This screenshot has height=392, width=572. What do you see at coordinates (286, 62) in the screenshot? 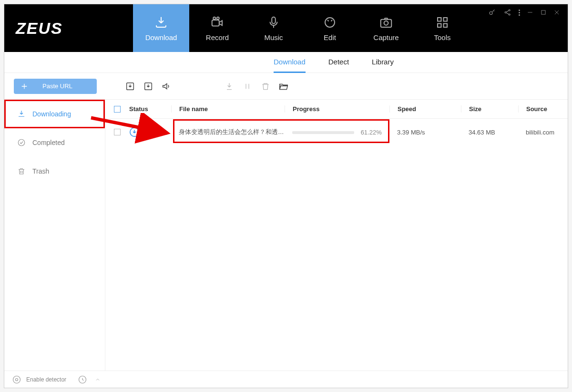
I see `subtabs: Download Detect Library` at bounding box center [286, 62].